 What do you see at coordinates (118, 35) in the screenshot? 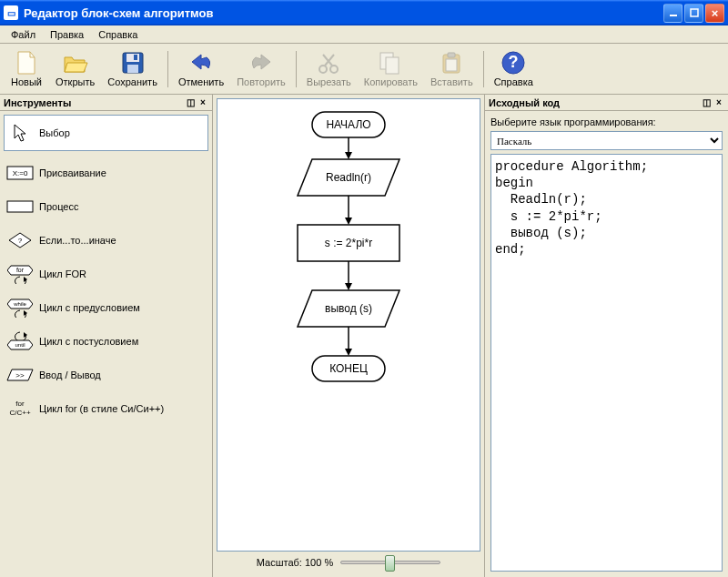
I see `menu-help: Справка` at bounding box center [118, 35].